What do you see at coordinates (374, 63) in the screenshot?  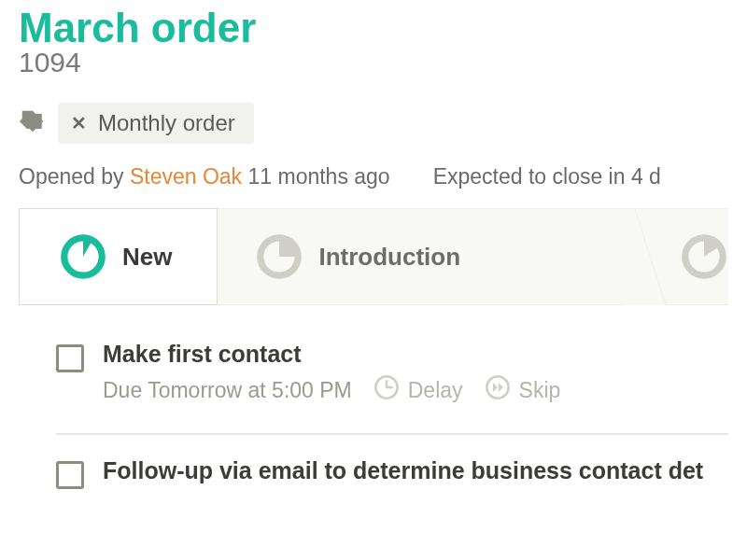 I see `record-number: 1094` at bounding box center [374, 63].